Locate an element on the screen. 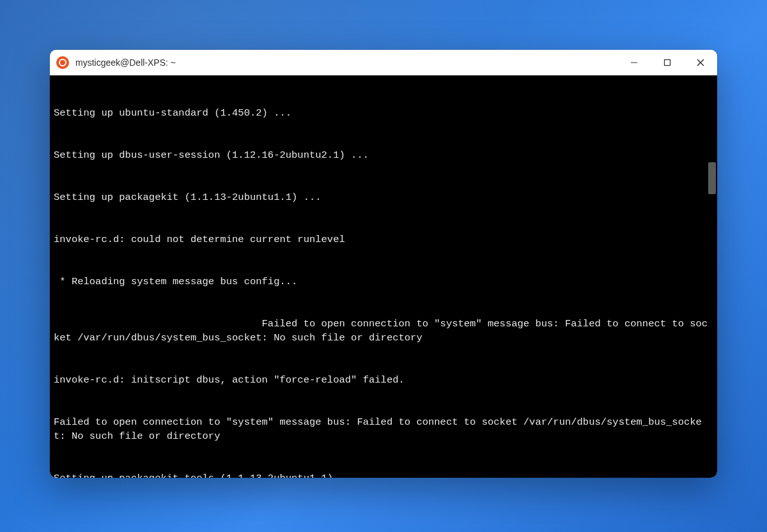  scrollbar-thumb is located at coordinates (712, 178).